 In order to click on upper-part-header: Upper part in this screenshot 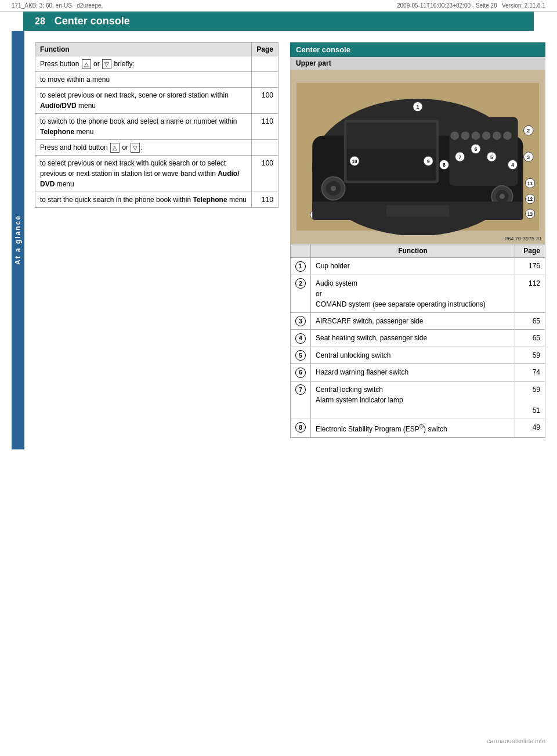, I will do `click(418, 63)`.